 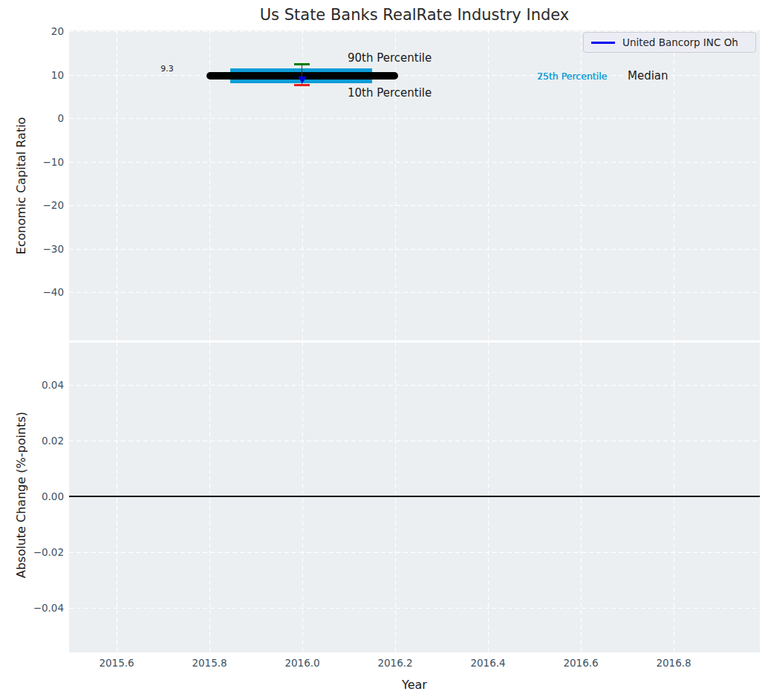 What do you see at coordinates (32, 162) in the screenshot?
I see `y-tick-label: −10` at bounding box center [32, 162].